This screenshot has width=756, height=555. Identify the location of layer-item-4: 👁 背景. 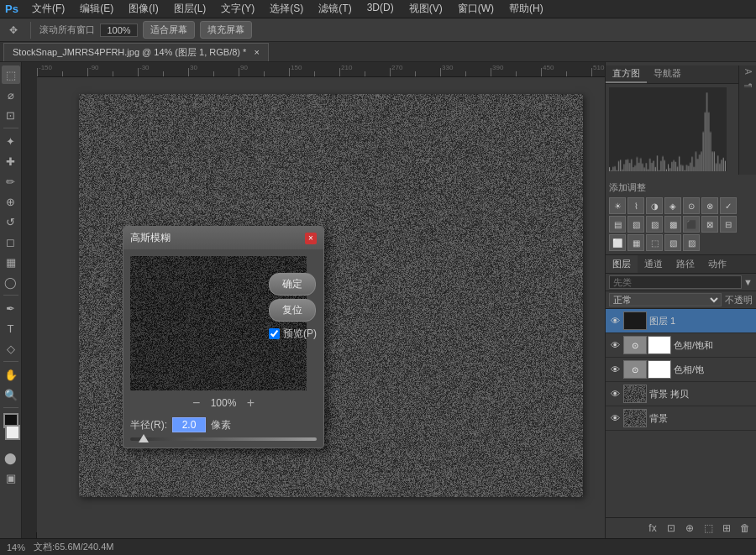
(680, 418).